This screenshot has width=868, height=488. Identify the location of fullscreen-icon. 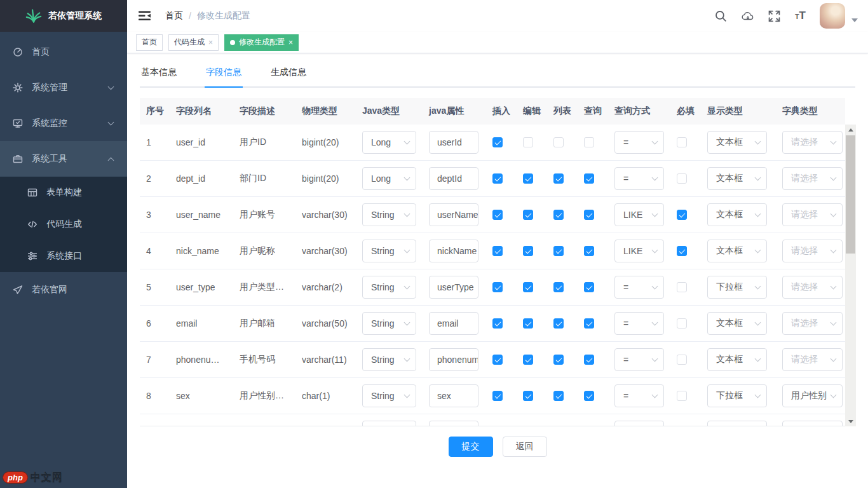
(775, 16).